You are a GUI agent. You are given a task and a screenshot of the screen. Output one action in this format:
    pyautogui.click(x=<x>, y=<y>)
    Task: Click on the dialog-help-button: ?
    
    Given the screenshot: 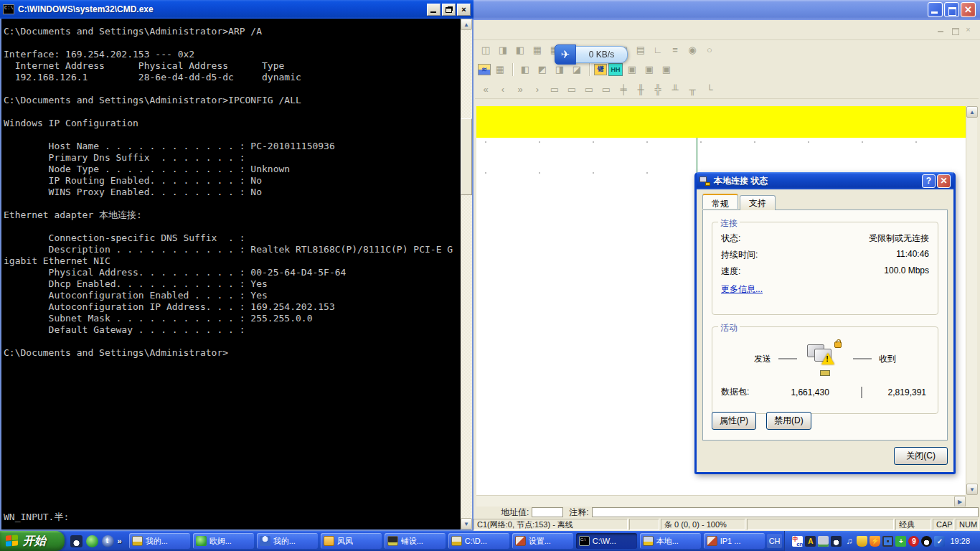 What is the action you would take?
    pyautogui.click(x=928, y=181)
    